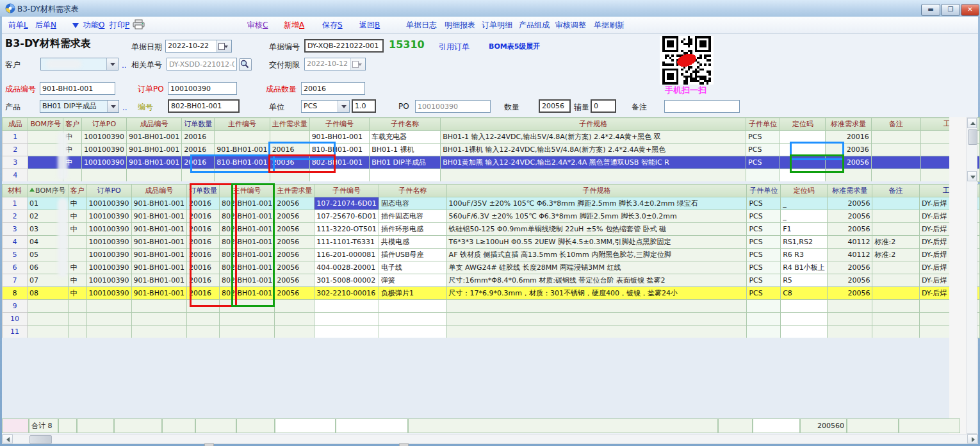 Image resolution: width=980 pixels, height=446 pixels. What do you see at coordinates (15, 293) in the screenshot?
I see `row-number: 8` at bounding box center [15, 293].